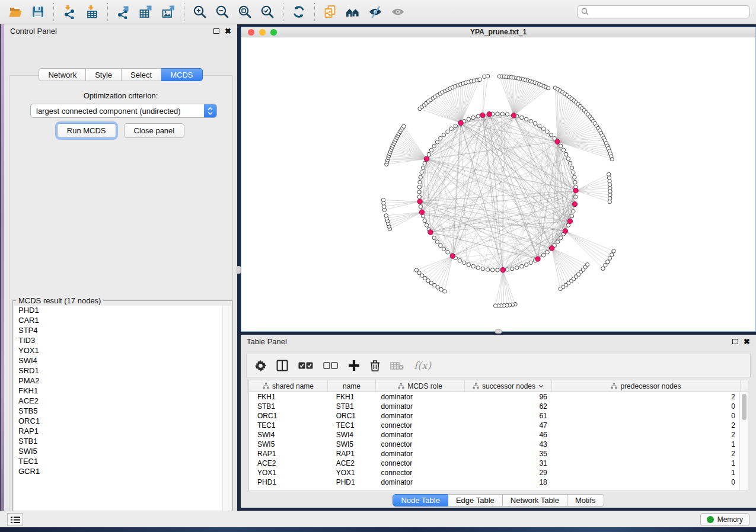 This screenshot has height=532, width=756. I want to click on table-row: ORC1ORC1dominator610, so click(495, 416).